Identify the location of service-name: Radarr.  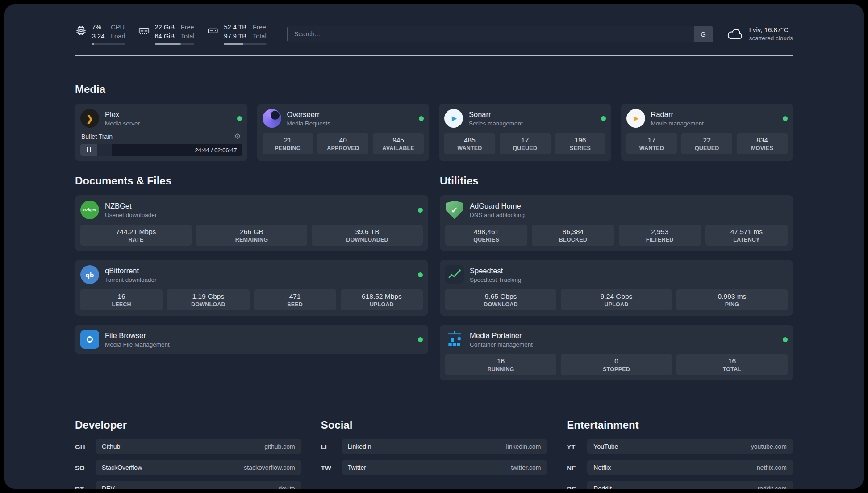
(678, 114).